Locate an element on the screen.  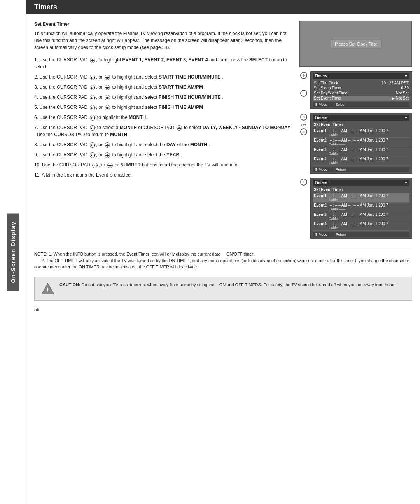
screen1-tv: Please Set Clock First is located at coordinates (356, 44).